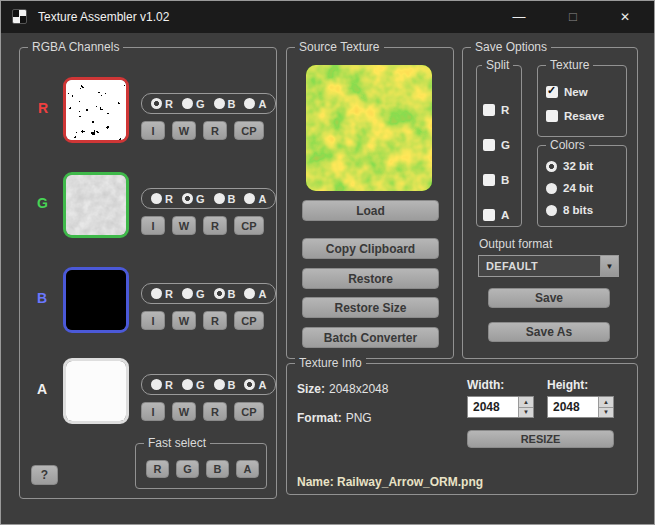 The image size is (655, 525). Describe the element at coordinates (225, 294) in the screenshot. I see `channel-b-radio-b: B` at that location.